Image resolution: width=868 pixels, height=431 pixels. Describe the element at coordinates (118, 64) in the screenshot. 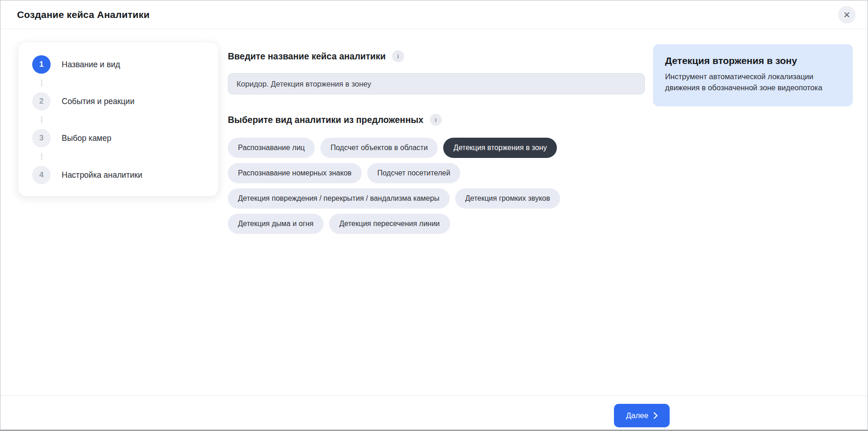

I see `step-item-name-and-type: 1 Название и вид` at that location.